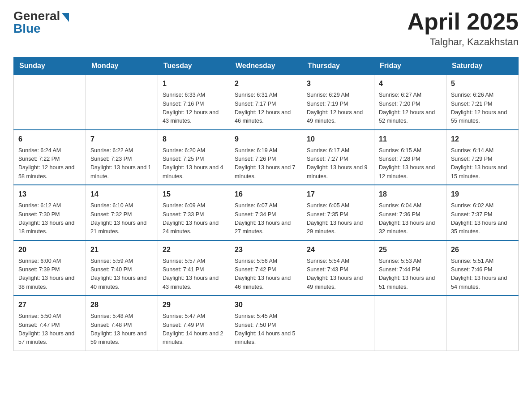 The width and height of the screenshot is (532, 411). Describe the element at coordinates (410, 102) in the screenshot. I see `calendar-day-cell: 4Sunrise: 6:27 AM Sunset: 7:20 PM Daylig…` at that location.